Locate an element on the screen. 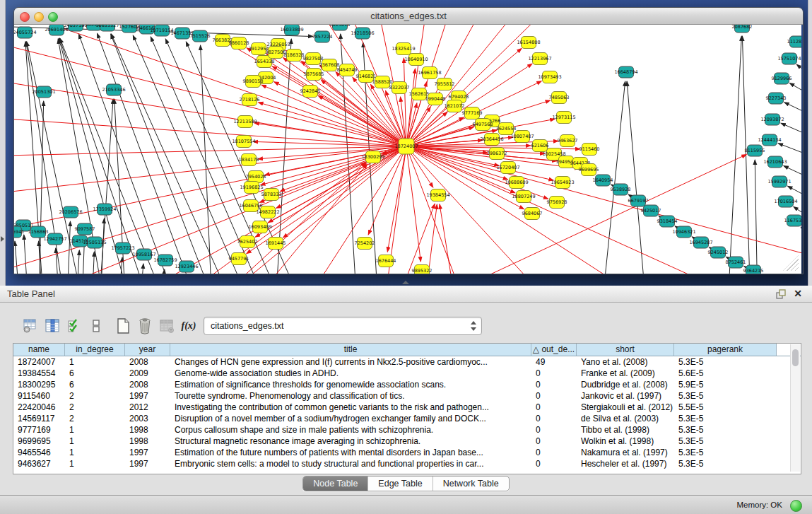 The image size is (812, 514). network-node: 12093872 is located at coordinates (772, 119).